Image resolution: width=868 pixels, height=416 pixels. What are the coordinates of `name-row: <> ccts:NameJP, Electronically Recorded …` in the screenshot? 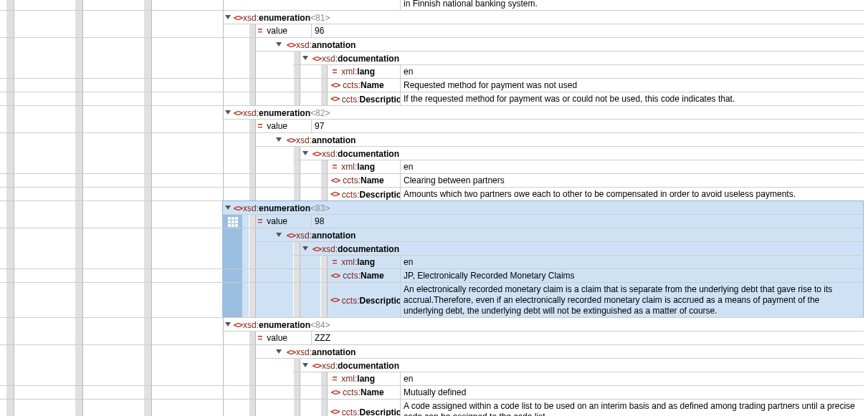 It's located at (431, 276).